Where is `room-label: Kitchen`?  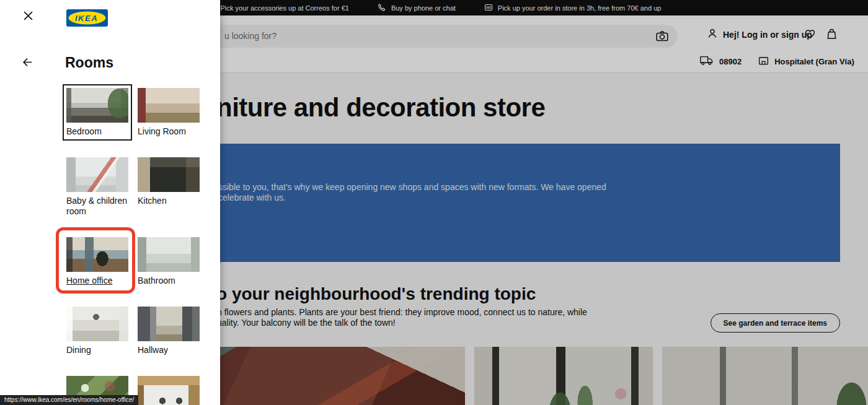
room-label: Kitchen is located at coordinates (169, 201).